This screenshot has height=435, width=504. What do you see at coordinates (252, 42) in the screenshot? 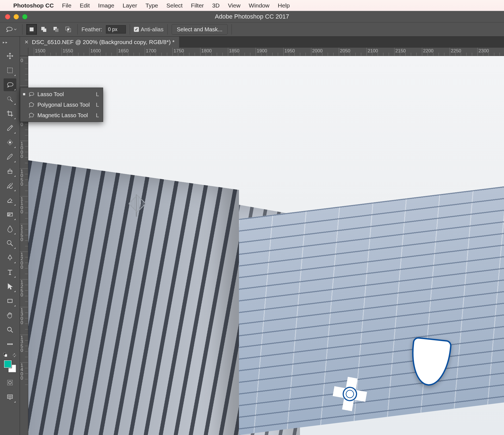
I see `document-tab-bar: ▸▸ ✕ DSC_6510.NEF @ 200% (Background cop…` at bounding box center [252, 42].